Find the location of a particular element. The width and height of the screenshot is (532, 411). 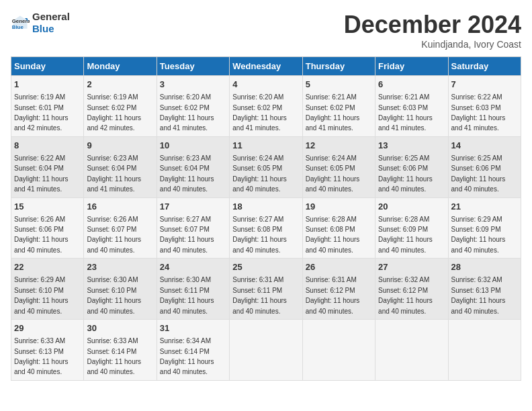

day-info: Sunrise: 6:19 AMSunset: 6:02 PMDaylight:… is located at coordinates (114, 113).